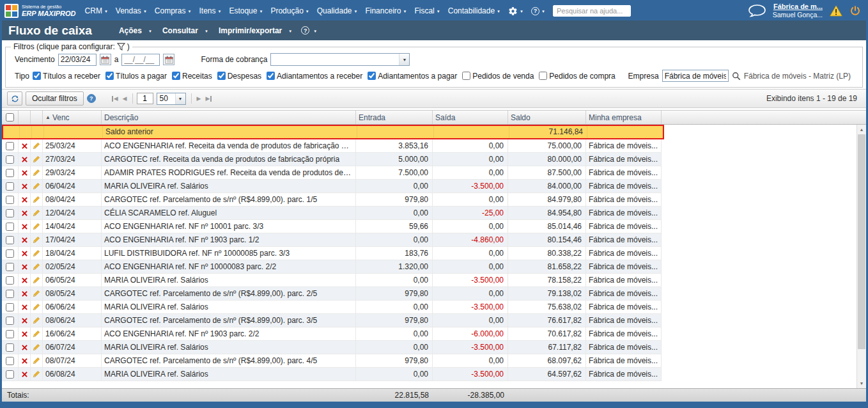  Describe the element at coordinates (77, 60) in the screenshot. I see `date-from-input` at that location.